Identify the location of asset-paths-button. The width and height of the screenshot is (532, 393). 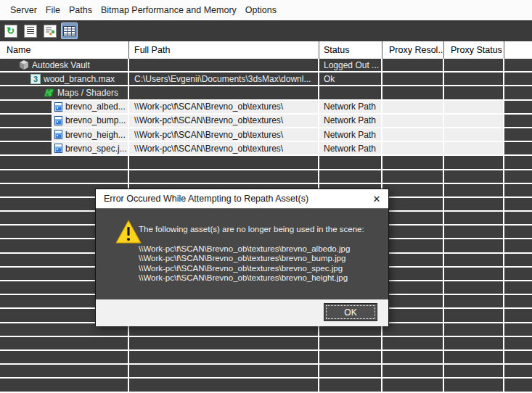
(49, 30).